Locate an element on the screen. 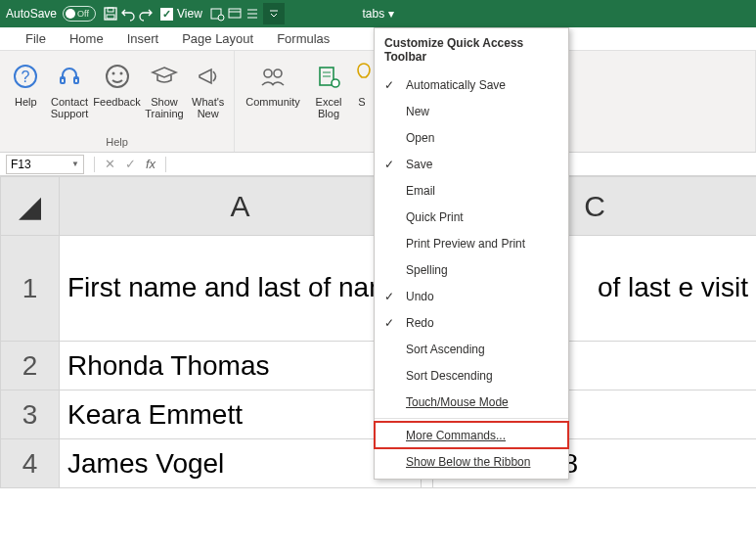  suggest-feature-edge: S is located at coordinates (362, 87).